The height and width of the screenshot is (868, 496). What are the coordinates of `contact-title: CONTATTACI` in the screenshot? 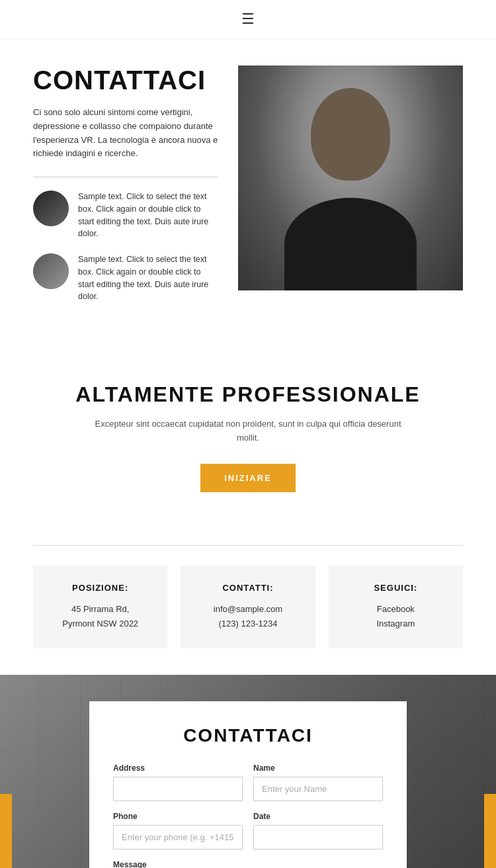 It's located at (126, 81).